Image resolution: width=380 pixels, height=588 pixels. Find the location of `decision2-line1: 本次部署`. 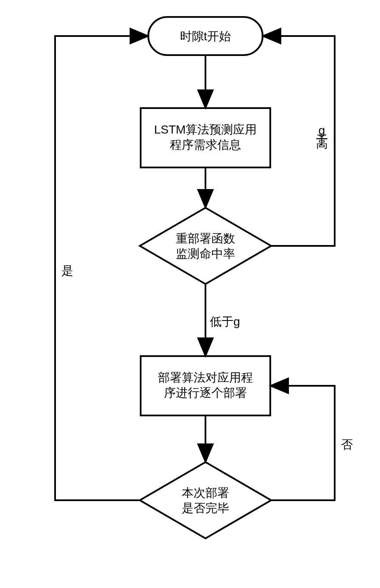

decision2-line1: 本次部署 is located at coordinates (205, 493).